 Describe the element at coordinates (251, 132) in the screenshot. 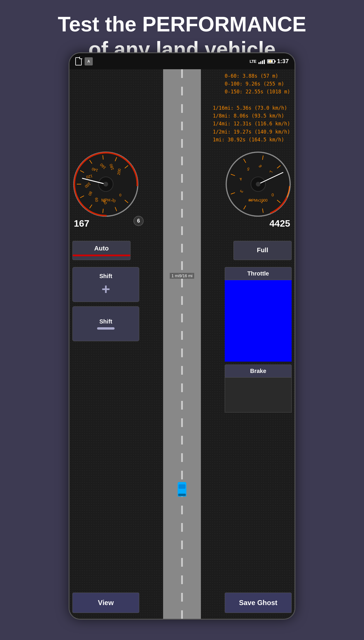

I see `stat-1-2mi: 1/2mi: 19.27s (140.9 km/h)` at that location.